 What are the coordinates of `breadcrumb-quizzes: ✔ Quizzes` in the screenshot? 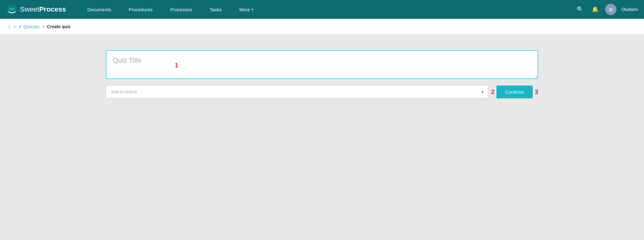 It's located at (29, 27).